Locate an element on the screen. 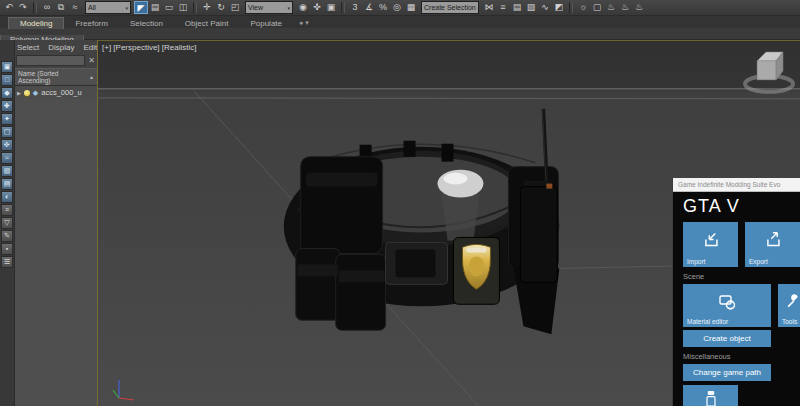 This screenshot has width=800, height=406. gims-title-bar: Game Indefinite Modding Suite Evo is located at coordinates (736, 185).